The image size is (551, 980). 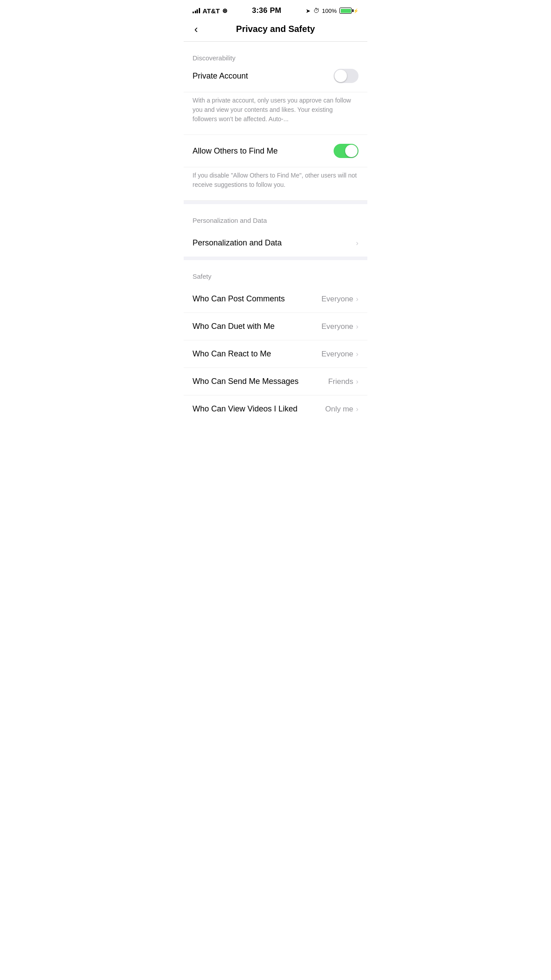 I want to click on who-can-post-comments-label: Who Can Post Comments, so click(x=257, y=299).